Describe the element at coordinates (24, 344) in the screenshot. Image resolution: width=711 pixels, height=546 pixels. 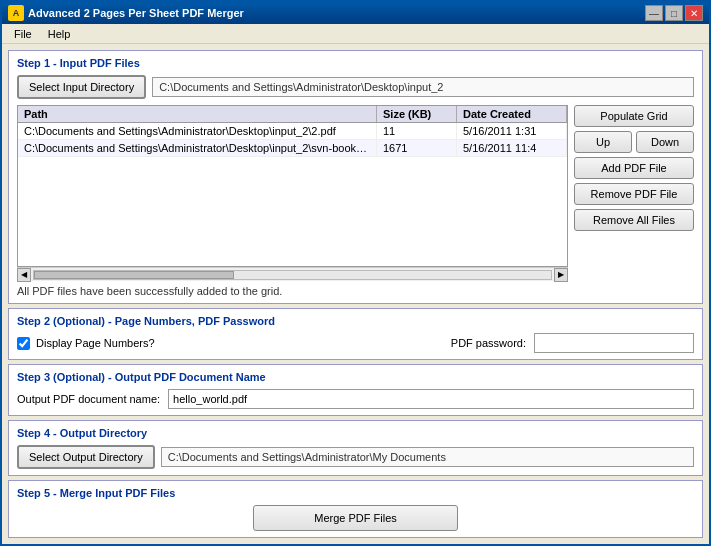
I see `display-page-numbers-checkbox` at that location.